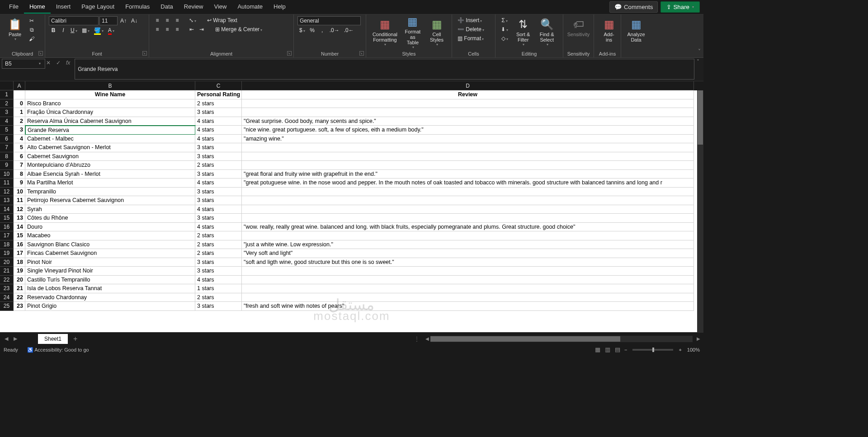 This screenshot has height=437, width=868. Describe the element at coordinates (19, 113) in the screenshot. I see `cell: 1` at that location.